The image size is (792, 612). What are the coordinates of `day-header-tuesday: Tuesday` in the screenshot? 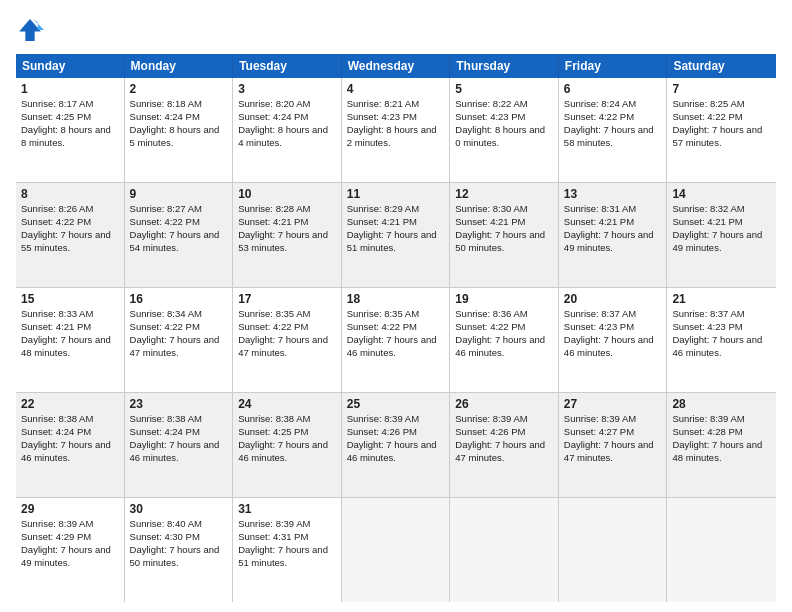 It's located at (288, 66).